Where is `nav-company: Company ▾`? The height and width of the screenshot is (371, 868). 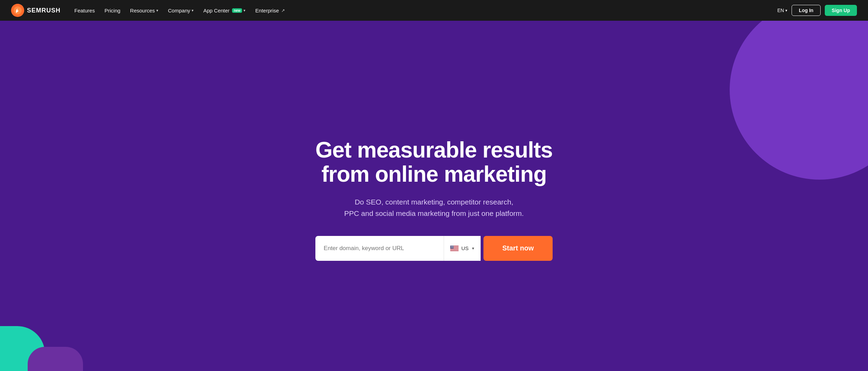 nav-company: Company ▾ is located at coordinates (181, 10).